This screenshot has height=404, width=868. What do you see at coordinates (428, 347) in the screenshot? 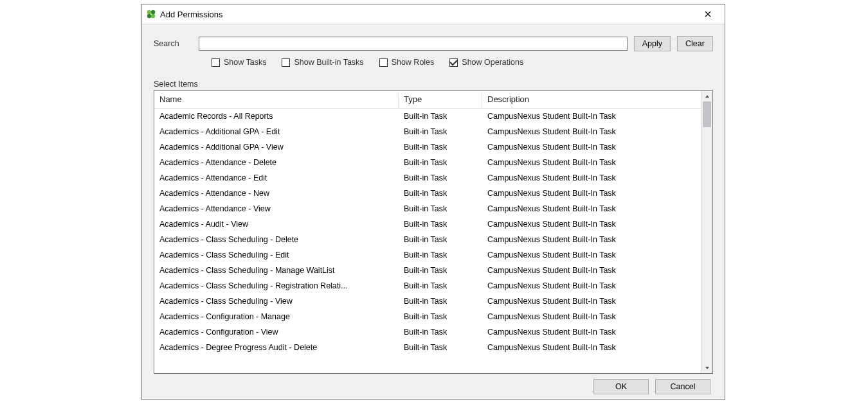
I see `table-row: Academics - Degree Progress Audit - Dele…` at bounding box center [428, 347].